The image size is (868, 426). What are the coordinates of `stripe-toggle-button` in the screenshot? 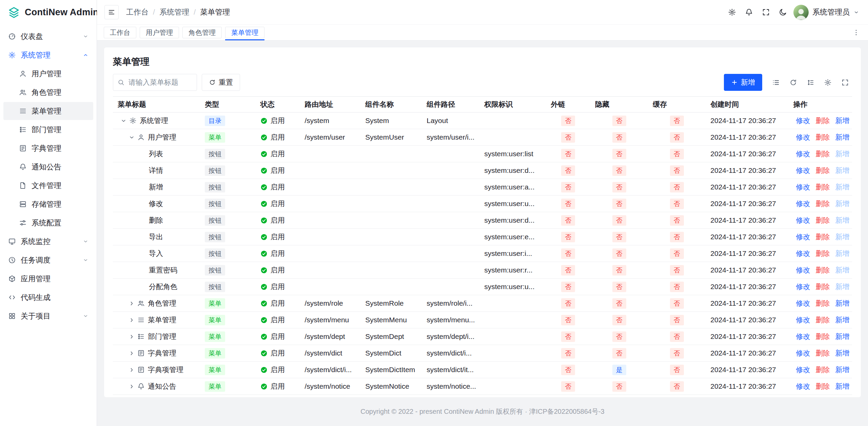 It's located at (776, 83).